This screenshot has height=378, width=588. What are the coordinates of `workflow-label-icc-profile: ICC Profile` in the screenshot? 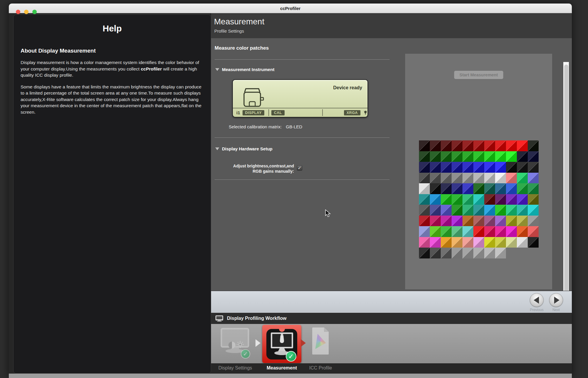 It's located at (320, 368).